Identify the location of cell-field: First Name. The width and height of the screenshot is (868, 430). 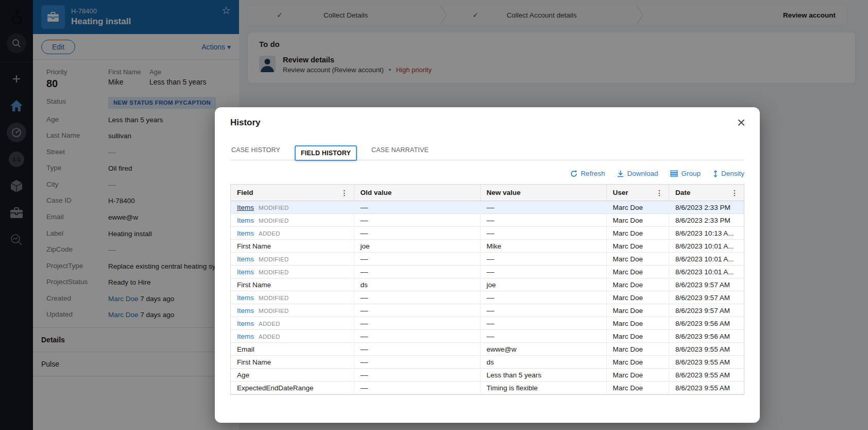
(293, 246).